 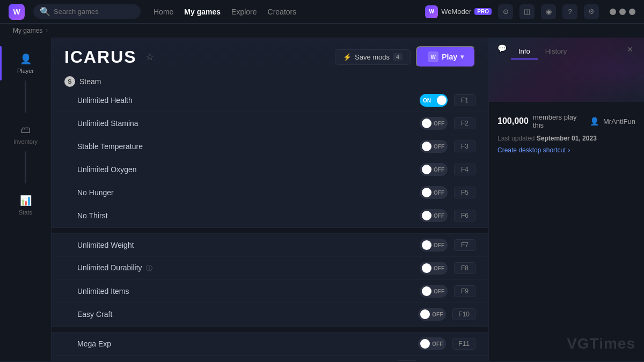 What do you see at coordinates (595, 121) in the screenshot?
I see `user-icon-small: 👤` at bounding box center [595, 121].